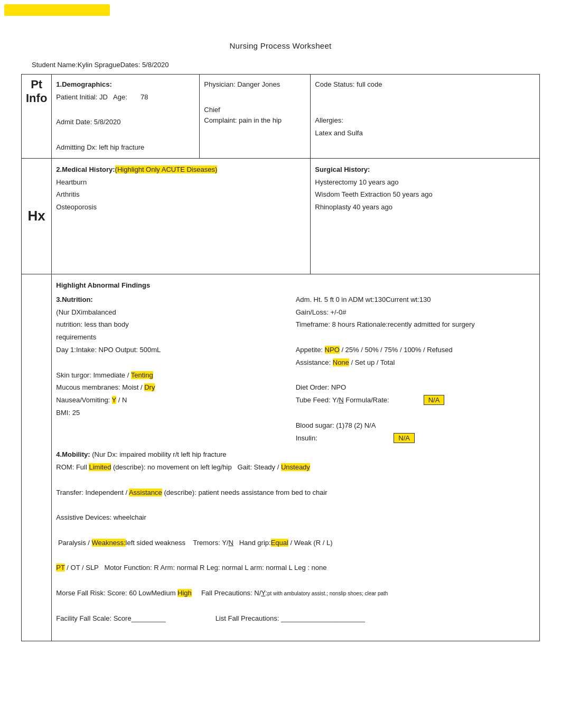 This screenshot has width=561, height=728. I want to click on nausea-vomiting: Nausea/Vomiting: Y / N, so click(173, 401).